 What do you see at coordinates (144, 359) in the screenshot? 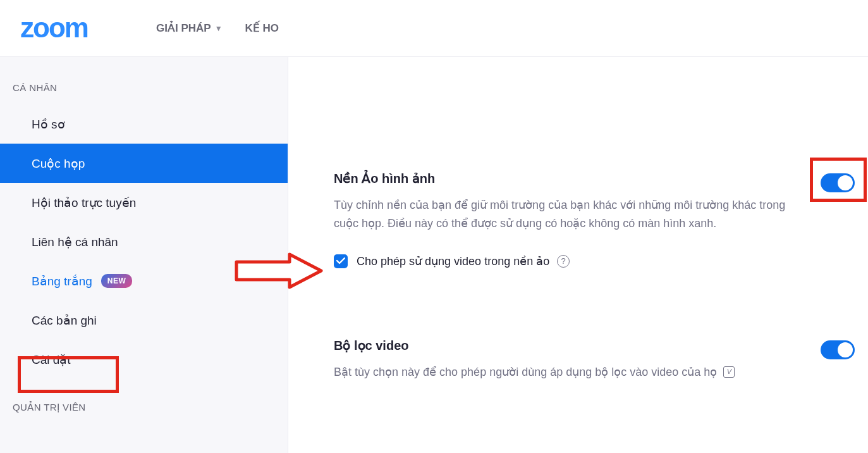
I see `sidebar-item-settings: Cài đặt` at bounding box center [144, 359].